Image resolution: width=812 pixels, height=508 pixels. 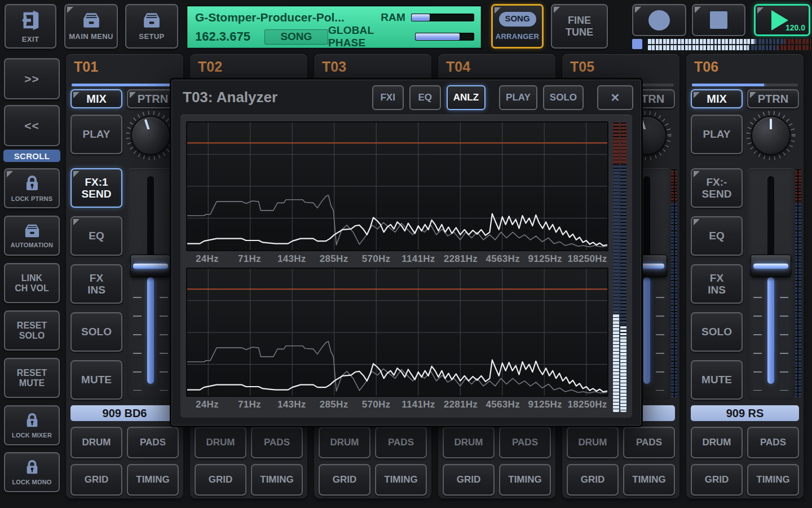 What do you see at coordinates (32, 79) in the screenshot?
I see `scroll-right-button: >>` at bounding box center [32, 79].